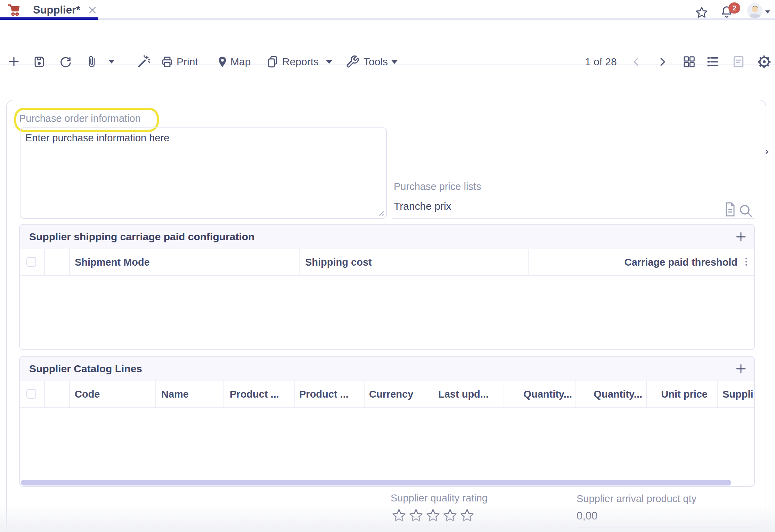 This screenshot has height=532, width=775. What do you see at coordinates (92, 10) in the screenshot?
I see `close-icon` at bounding box center [92, 10].